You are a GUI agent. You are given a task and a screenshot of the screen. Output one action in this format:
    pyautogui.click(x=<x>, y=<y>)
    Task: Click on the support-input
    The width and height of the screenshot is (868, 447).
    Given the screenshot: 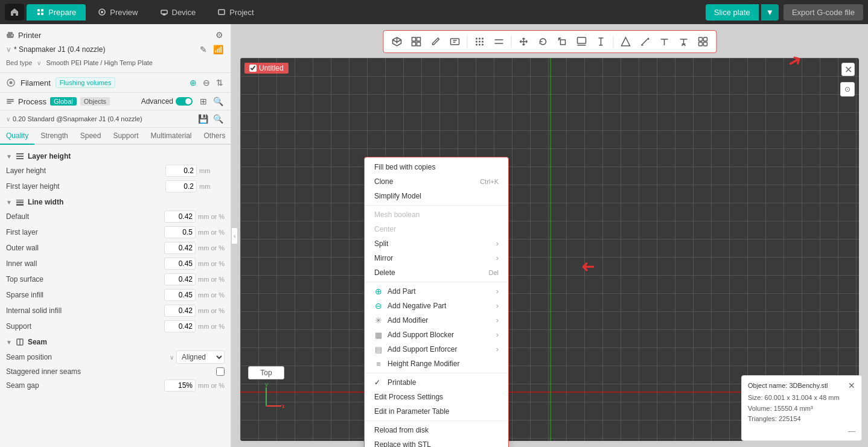 What is the action you would take?
    pyautogui.click(x=180, y=326)
    